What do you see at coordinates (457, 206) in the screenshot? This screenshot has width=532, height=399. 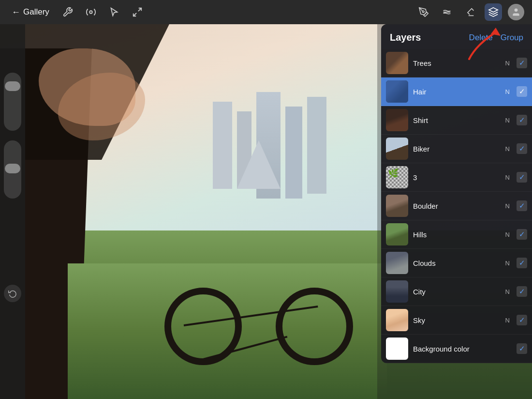 I see `layer-name-boulder: Boulder` at bounding box center [457, 206].